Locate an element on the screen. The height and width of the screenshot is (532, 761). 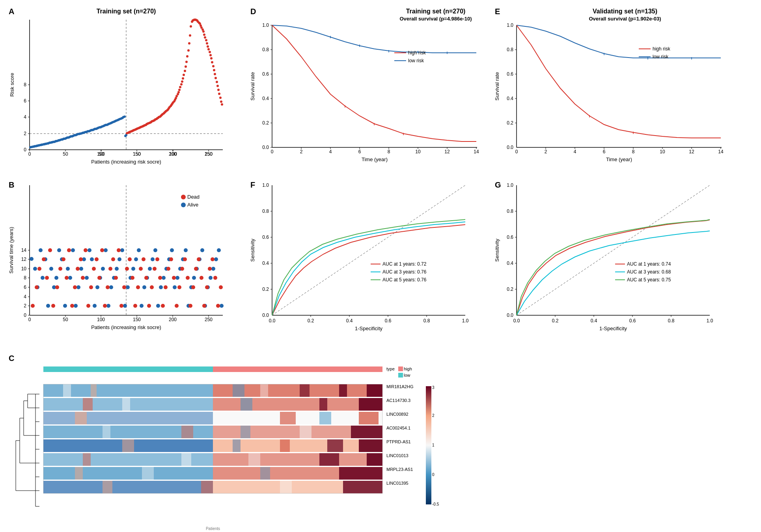
svg-text: Risk score is located at coordinates (12, 85).